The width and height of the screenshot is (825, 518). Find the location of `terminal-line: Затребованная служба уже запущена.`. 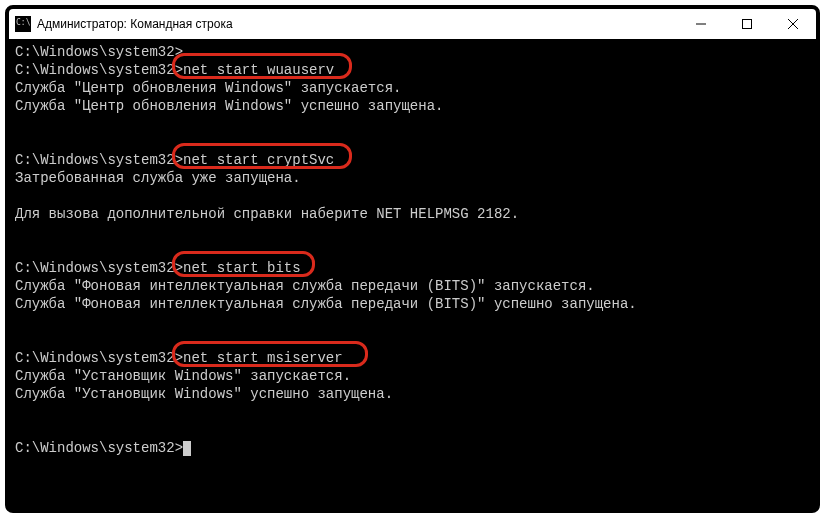

terminal-line: Затребованная служба уже запущена. is located at coordinates (412, 178).